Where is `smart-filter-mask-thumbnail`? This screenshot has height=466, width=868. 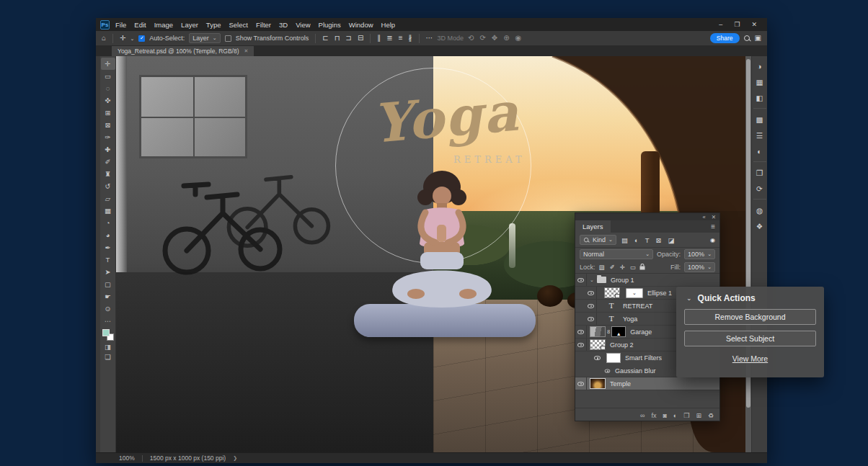 smart-filter-mask-thumbnail is located at coordinates (614, 358).